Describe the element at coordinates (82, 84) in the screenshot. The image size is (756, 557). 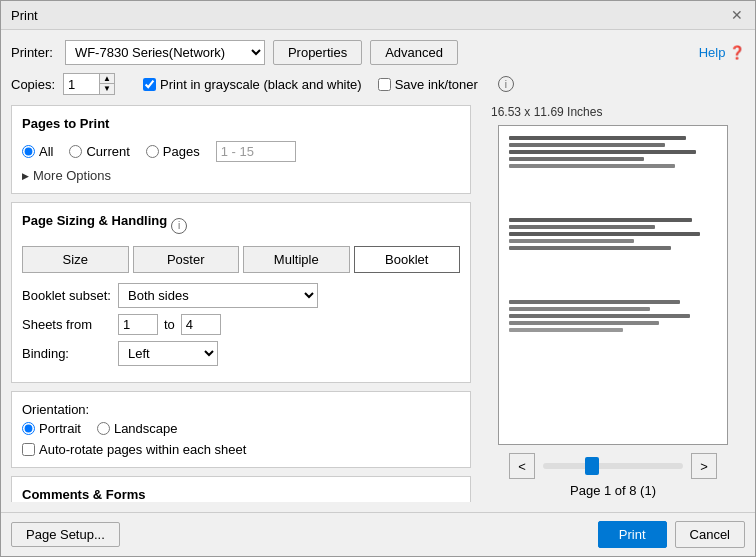
I see `copies-input` at that location.